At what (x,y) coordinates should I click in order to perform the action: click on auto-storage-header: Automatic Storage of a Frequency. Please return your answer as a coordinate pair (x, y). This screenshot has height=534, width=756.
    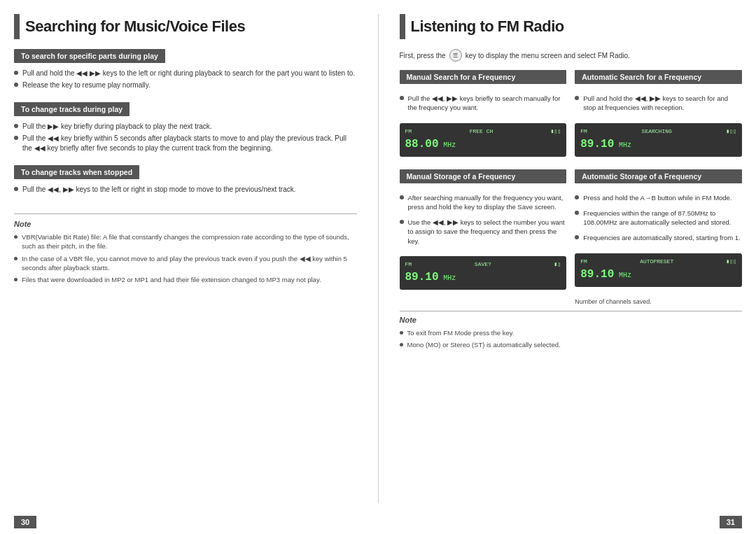
    Looking at the image, I should click on (658, 176).